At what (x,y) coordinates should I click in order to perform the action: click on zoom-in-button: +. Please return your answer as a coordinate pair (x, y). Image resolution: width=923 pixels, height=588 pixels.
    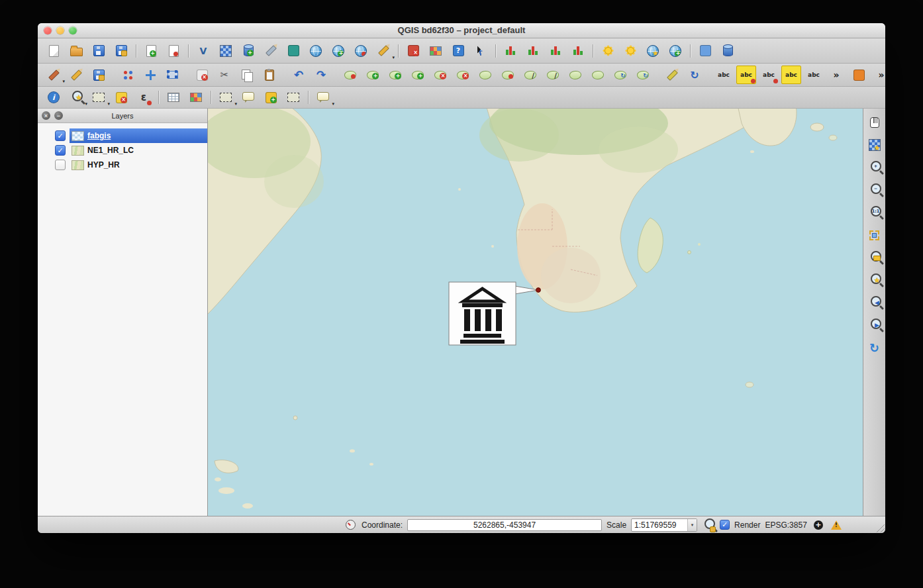
    Looking at the image, I should click on (875, 168).